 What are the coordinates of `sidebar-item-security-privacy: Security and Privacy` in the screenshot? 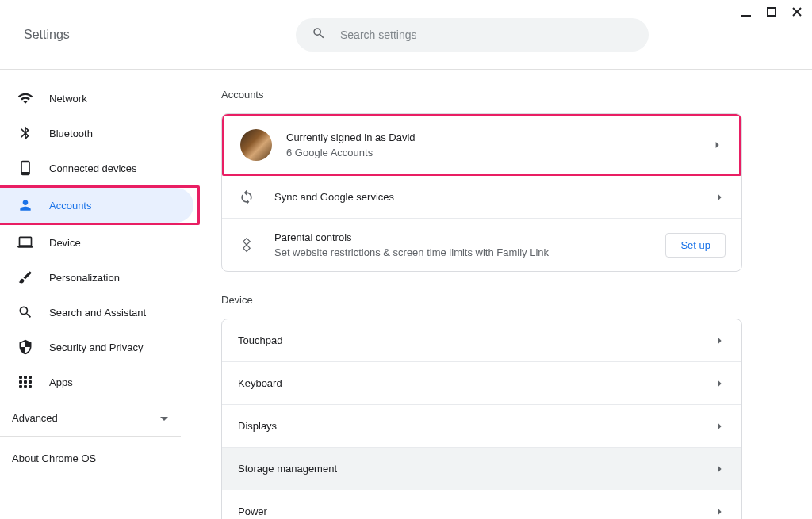 It's located at (90, 347).